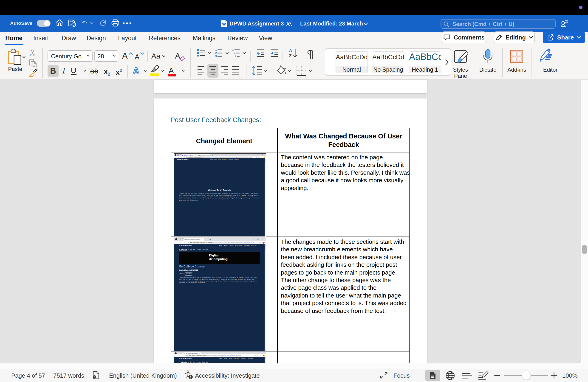 This screenshot has width=588, height=382. What do you see at coordinates (224, 24) in the screenshot?
I see `svg-text: W` at bounding box center [224, 24].